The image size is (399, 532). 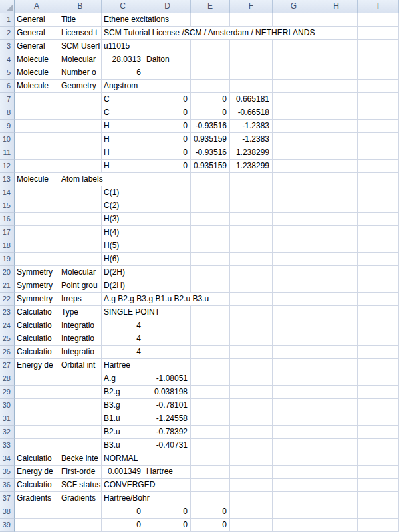 What do you see at coordinates (168, 153) in the screenshot?
I see `cell-D11: 0` at bounding box center [168, 153].